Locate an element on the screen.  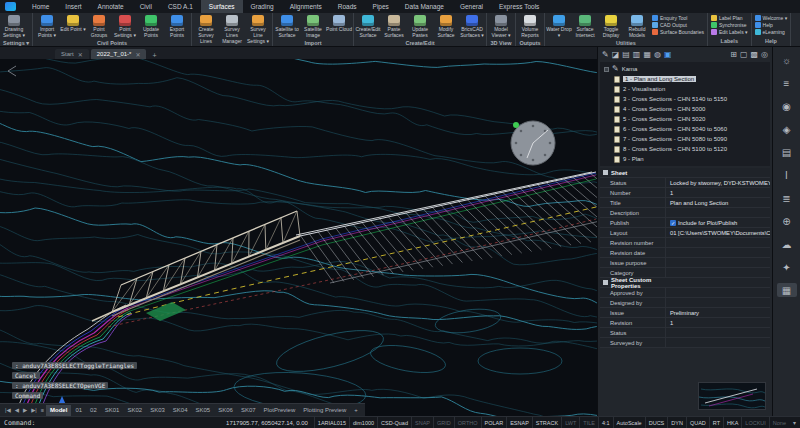
sheet-tree-item: 8 - Cross Sections - CHN 5100 to 5120 is located at coordinates (685, 149).